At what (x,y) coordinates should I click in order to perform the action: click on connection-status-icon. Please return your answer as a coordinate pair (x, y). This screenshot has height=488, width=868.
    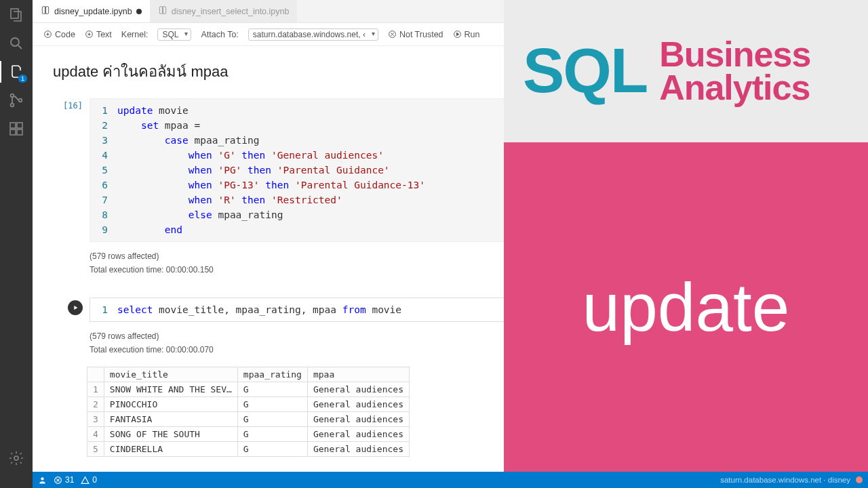
    Looking at the image, I should click on (859, 480).